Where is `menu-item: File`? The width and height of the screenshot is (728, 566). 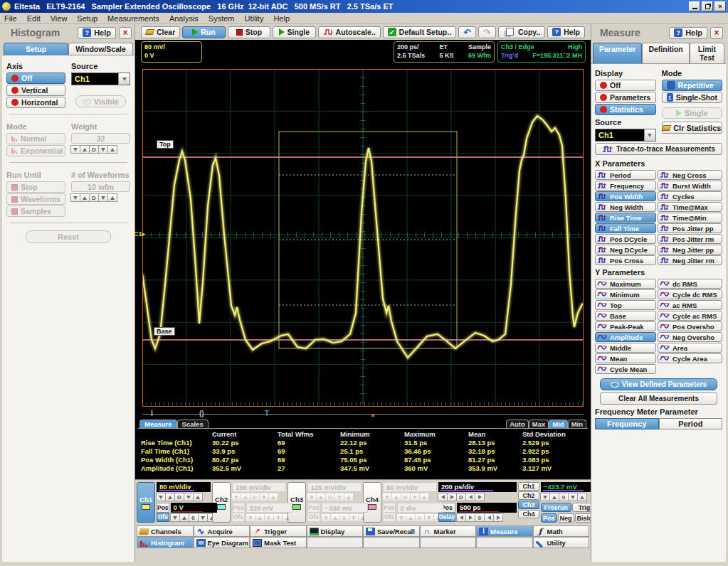 menu-item: File is located at coordinates (11, 18).